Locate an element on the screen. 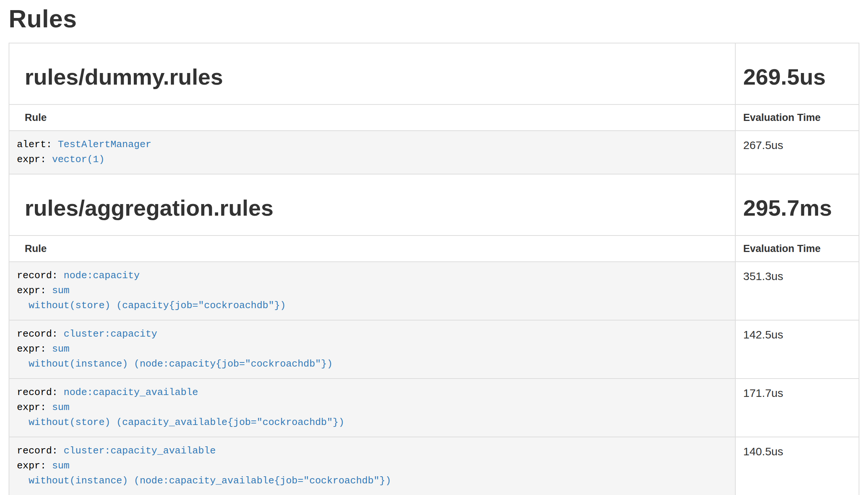 This screenshot has height=495, width=868. group-eval-time: 295.7ms is located at coordinates (799, 208).